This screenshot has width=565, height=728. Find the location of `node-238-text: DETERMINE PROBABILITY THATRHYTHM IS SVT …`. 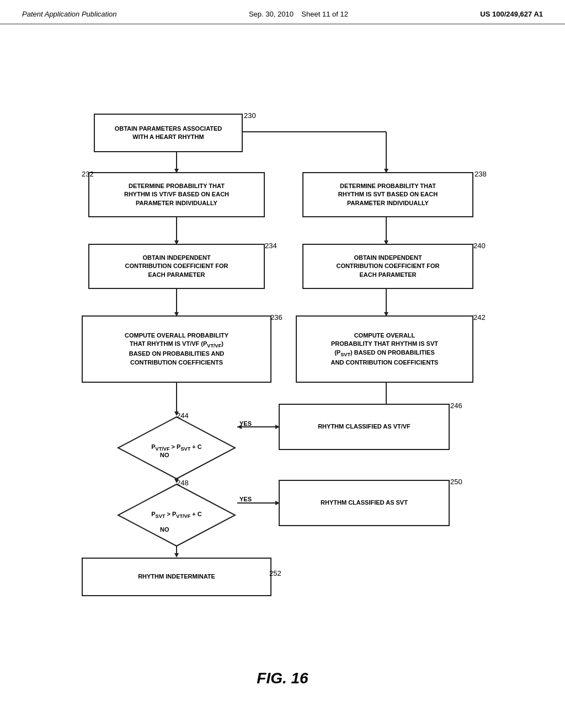

node-238-text: DETERMINE PROBABILITY THATRHYTHM IS SVT … is located at coordinates (388, 195).